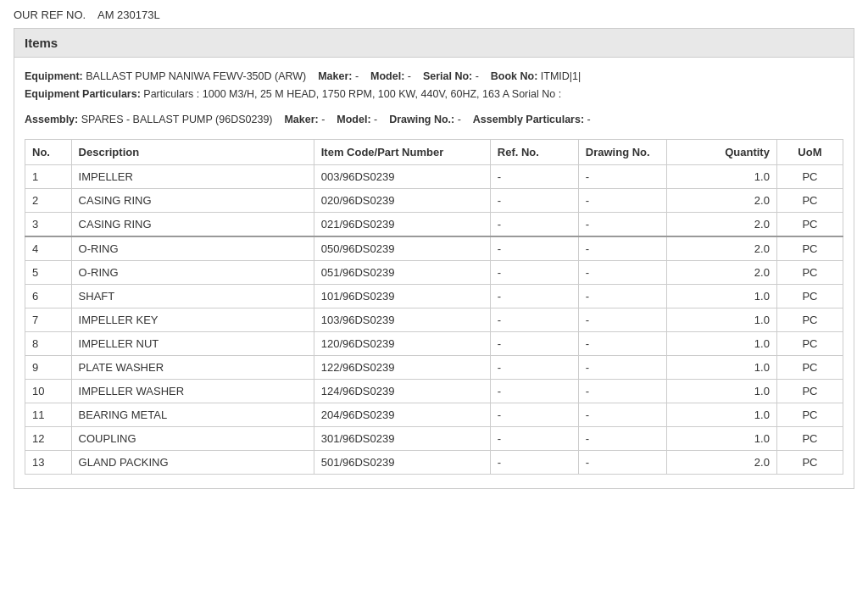  Describe the element at coordinates (402, 224) in the screenshot. I see `cell-item-code: 021/96DS0239` at that location.